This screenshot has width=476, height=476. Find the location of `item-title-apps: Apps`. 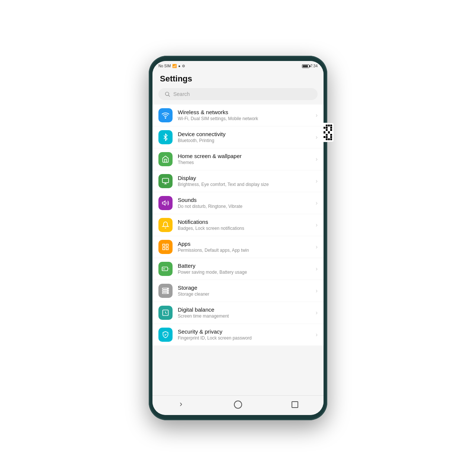

item-title-apps: Apps is located at coordinates (247, 244).